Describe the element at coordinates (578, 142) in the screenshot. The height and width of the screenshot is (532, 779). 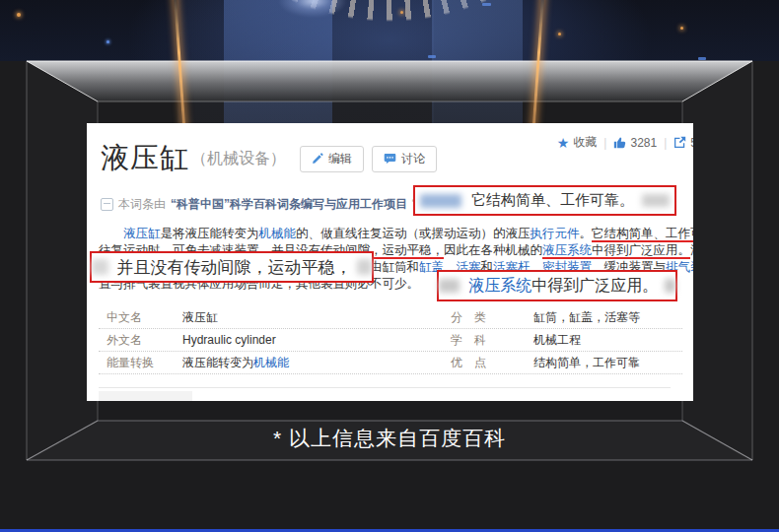
I see `favorite-button: ★ 收藏` at that location.